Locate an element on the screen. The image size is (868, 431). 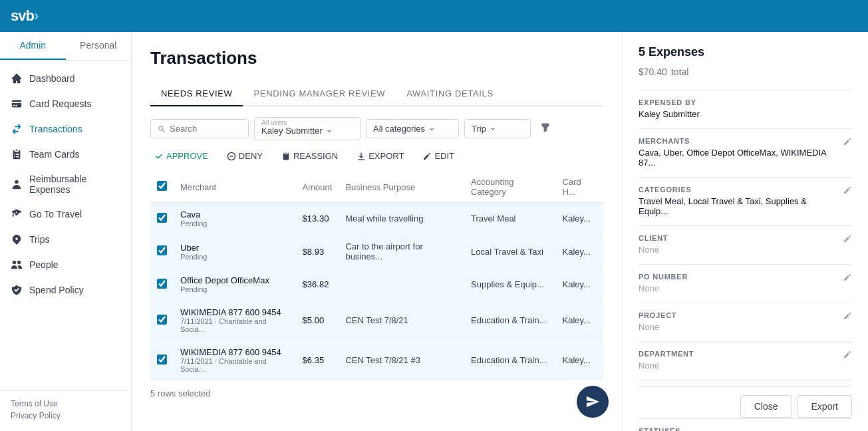
travel-icon is located at coordinates (17, 214).